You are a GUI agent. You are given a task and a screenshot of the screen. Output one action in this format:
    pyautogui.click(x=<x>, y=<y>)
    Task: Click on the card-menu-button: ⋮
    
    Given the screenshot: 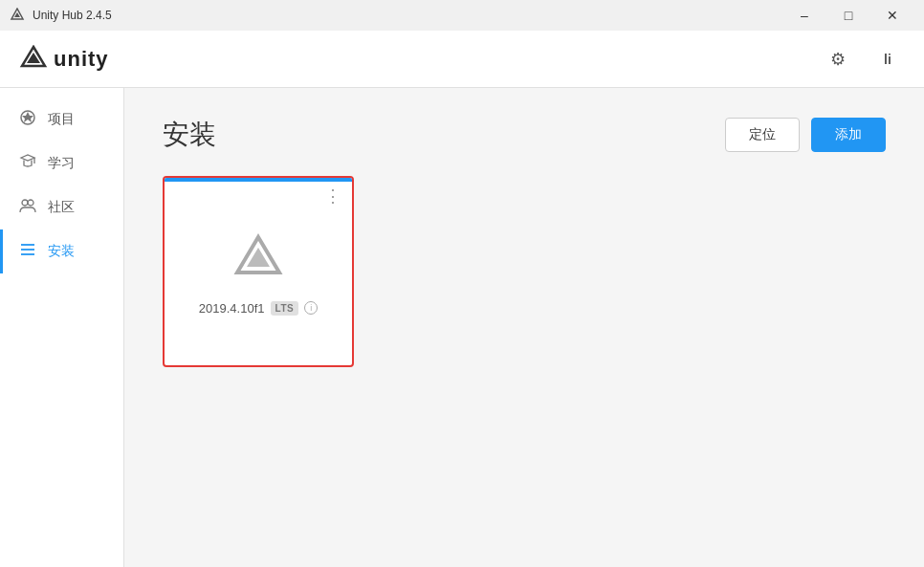 What is the action you would take?
    pyautogui.click(x=333, y=196)
    